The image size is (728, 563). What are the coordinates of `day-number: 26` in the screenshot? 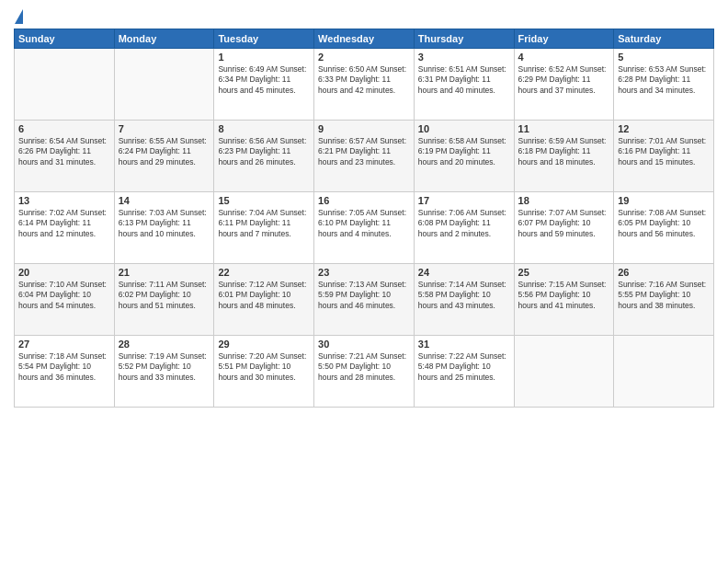 It's located at (664, 272).